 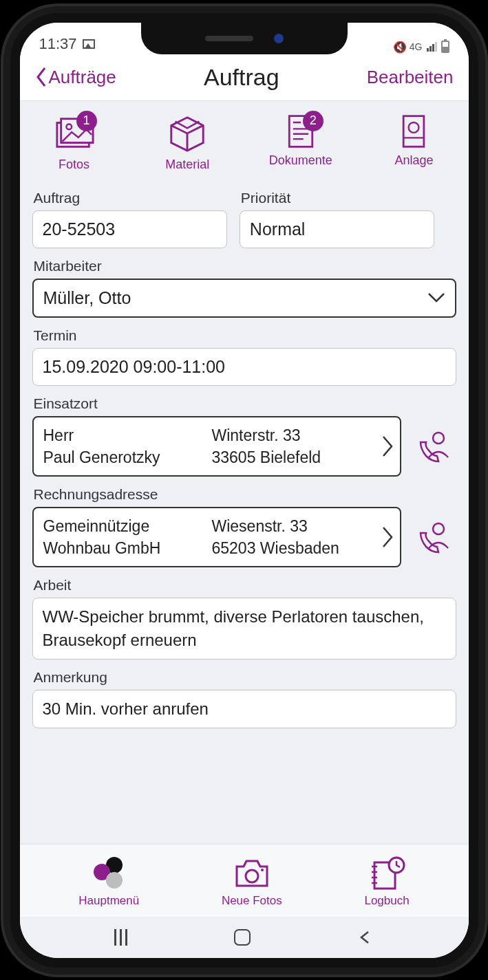 I want to click on rechnung-label: Rechnungsadresse, so click(x=245, y=494).